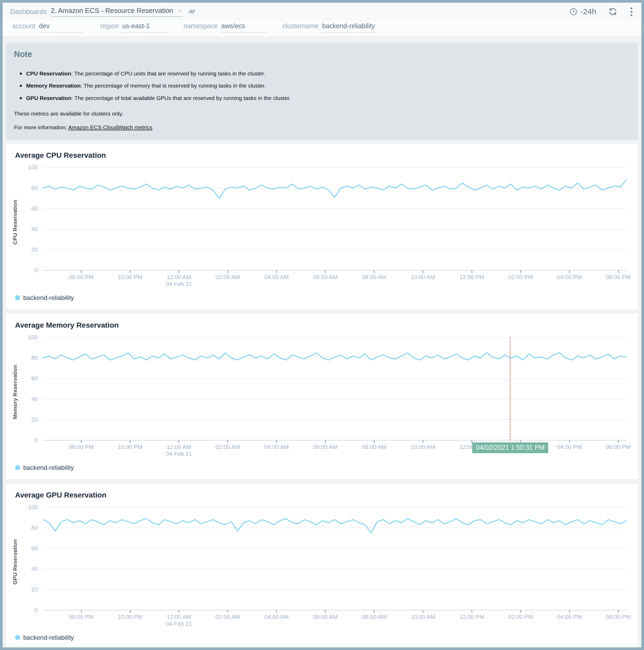 This screenshot has height=650, width=644. I want to click on note-bullet-memory: Memory Reservation: The percentage of me…, so click(328, 86).